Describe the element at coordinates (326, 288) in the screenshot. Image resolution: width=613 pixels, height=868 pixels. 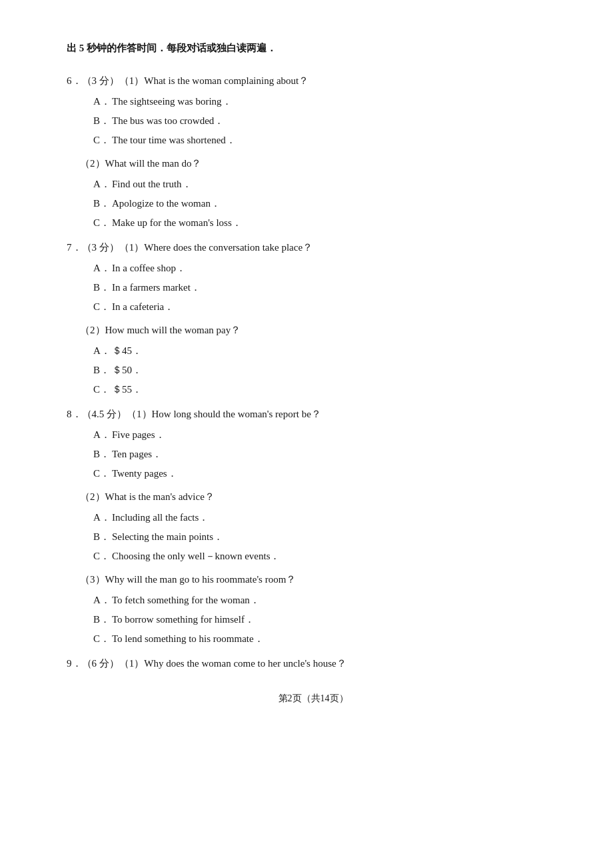
I see `q7-sub1-optB: B． In a farmers market．` at that location.